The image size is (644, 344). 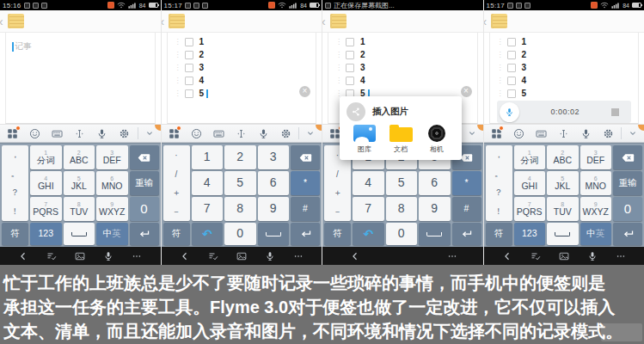 I want to click on popup-option-camera: 相机, so click(x=437, y=139).